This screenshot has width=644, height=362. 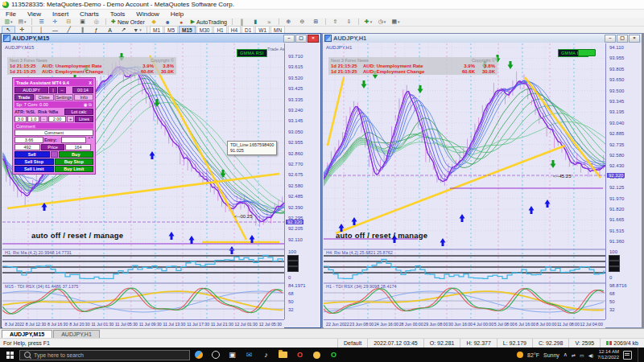 I want to click on periods-button: ◷▾, so click(x=382, y=23).